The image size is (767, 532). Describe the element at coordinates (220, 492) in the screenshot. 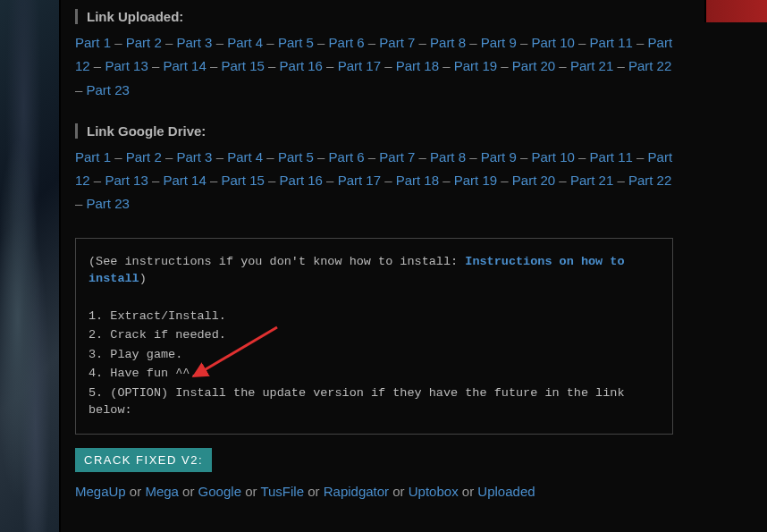

I see `mirror-link: Google` at that location.